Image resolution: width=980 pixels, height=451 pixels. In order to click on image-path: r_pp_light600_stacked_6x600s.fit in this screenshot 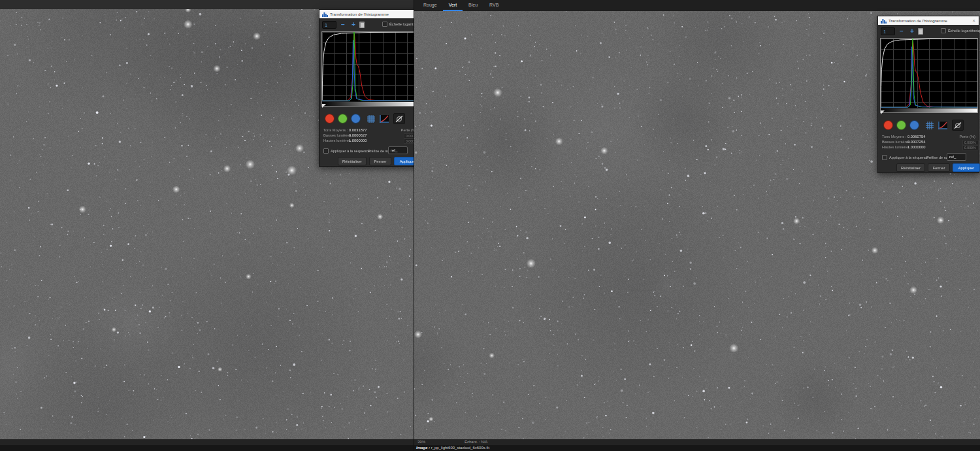, I will do `click(460, 448)`.